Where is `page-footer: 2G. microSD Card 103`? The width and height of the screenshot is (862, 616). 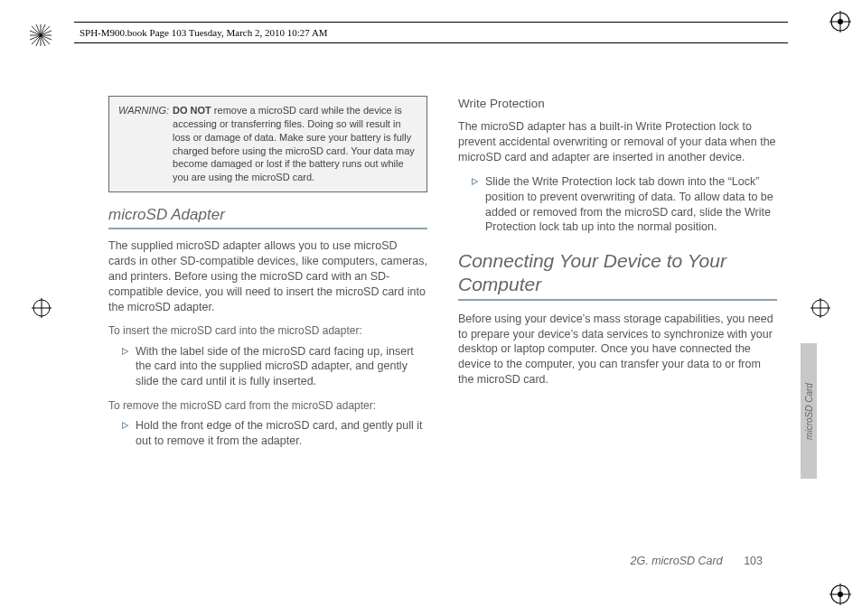
page-footer: 2G. microSD Card 103 is located at coordinates (697, 561).